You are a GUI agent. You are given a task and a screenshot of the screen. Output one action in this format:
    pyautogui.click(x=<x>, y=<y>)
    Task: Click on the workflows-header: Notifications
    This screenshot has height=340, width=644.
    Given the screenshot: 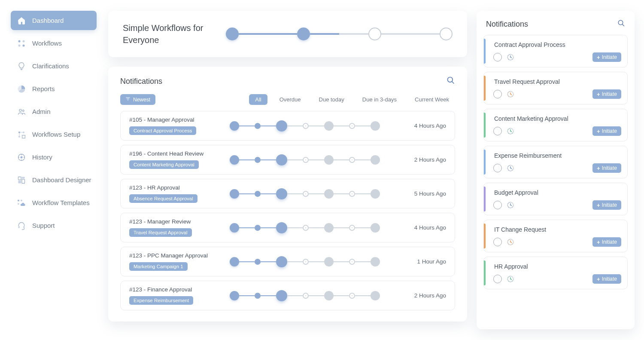 What is the action you would take?
    pyautogui.click(x=556, y=27)
    